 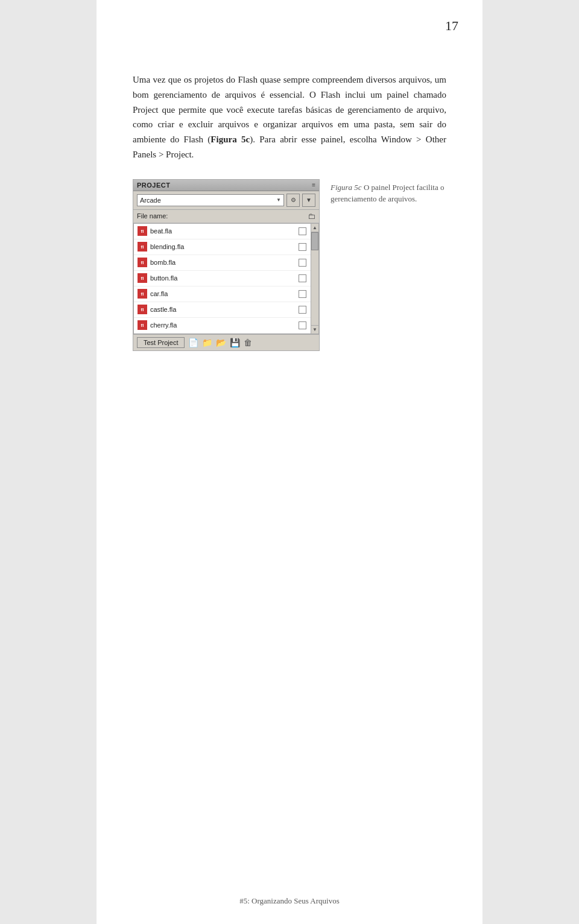 What do you see at coordinates (223, 231) in the screenshot?
I see `file-name-text: beat.fla` at bounding box center [223, 231].